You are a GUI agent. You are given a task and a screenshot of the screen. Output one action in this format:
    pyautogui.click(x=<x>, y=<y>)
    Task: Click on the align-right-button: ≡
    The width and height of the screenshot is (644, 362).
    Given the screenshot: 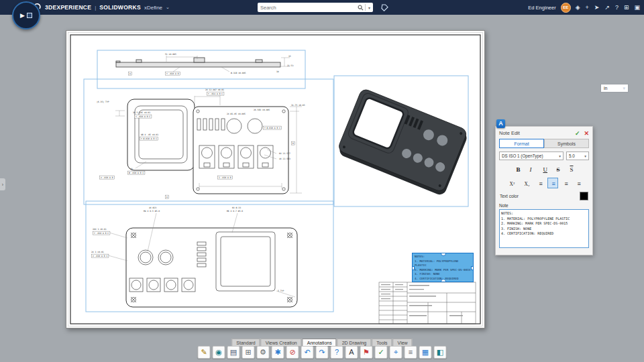 What is the action you would take?
    pyautogui.click(x=566, y=183)
    